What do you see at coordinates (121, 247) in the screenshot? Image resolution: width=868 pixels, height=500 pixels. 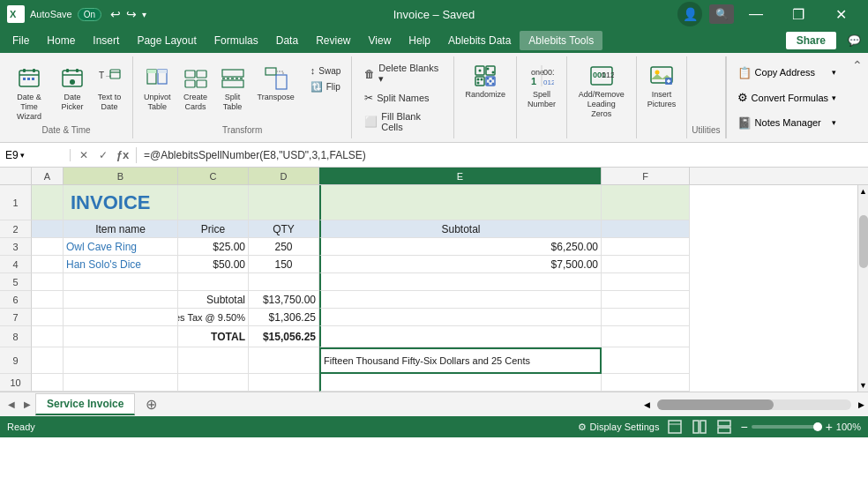 I see `cell-b3: Owl Cave Ring` at bounding box center [121, 247].